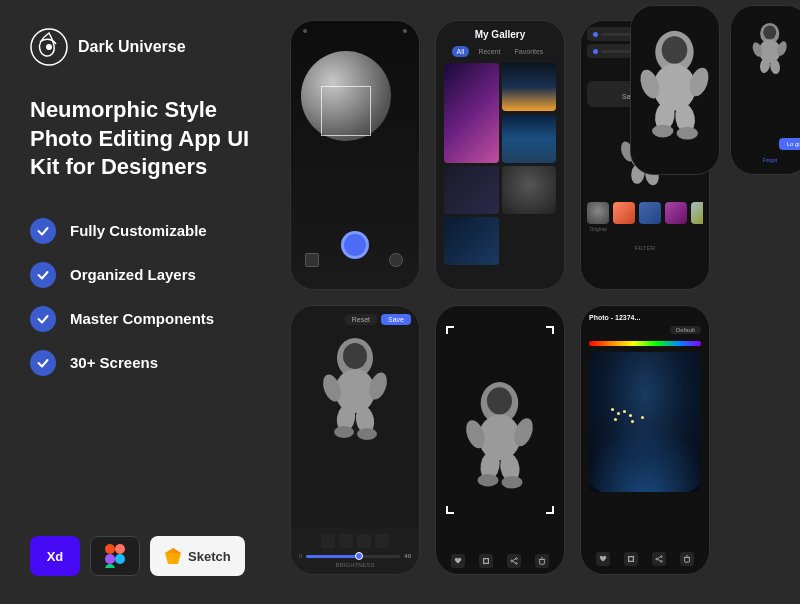  Describe the element at coordinates (645, 217) in the screenshot. I see `filter-thumbs-row: Original` at that location.